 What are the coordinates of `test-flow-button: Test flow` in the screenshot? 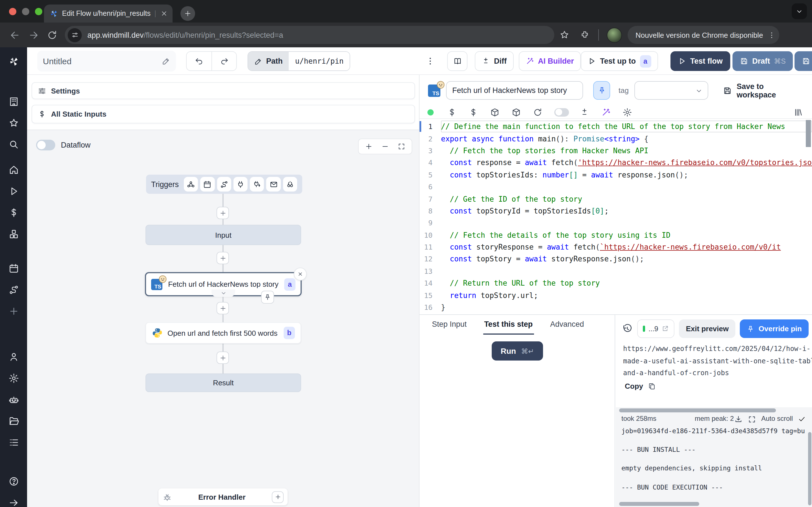 It's located at (700, 61).